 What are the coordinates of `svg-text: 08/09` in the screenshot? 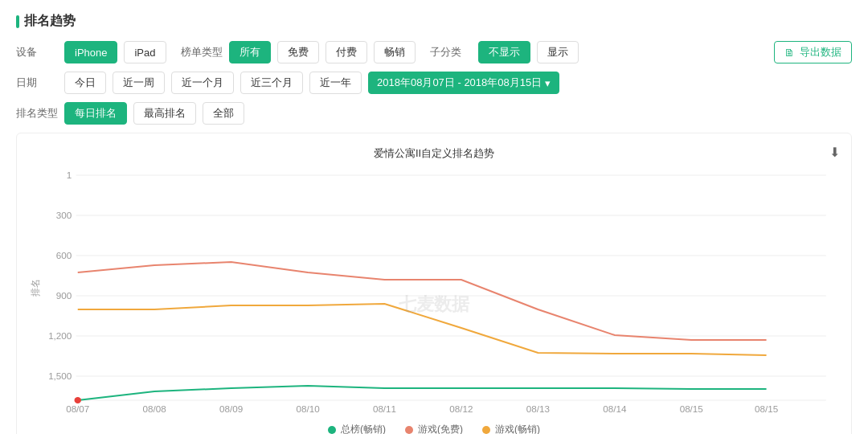 It's located at (231, 409).